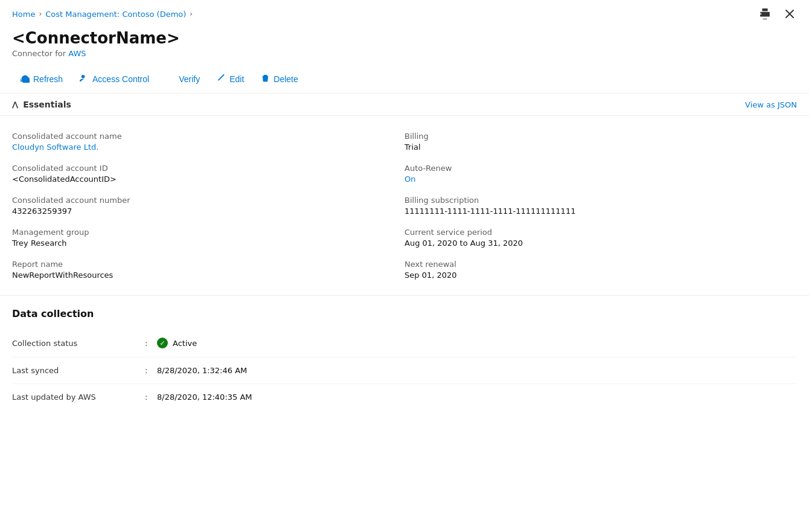 The width and height of the screenshot is (809, 532). What do you see at coordinates (202, 168) in the screenshot?
I see `field-label-consolidated-account-id: Consolidated account ID` at bounding box center [202, 168].